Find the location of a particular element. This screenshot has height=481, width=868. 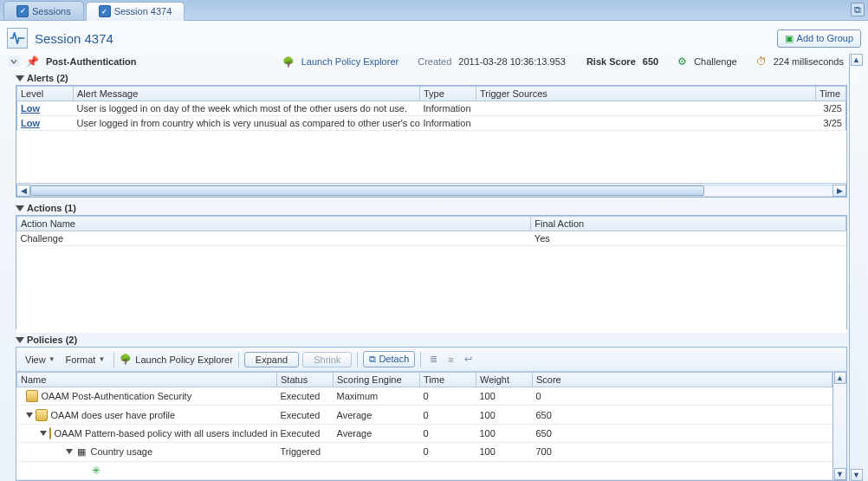

format-menu: Format▼ is located at coordinates (86, 360).